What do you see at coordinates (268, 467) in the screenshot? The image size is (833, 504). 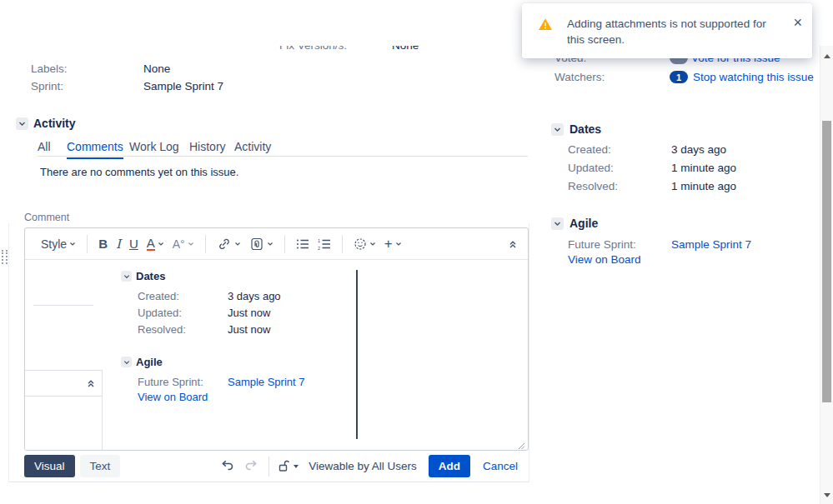 I see `footer-separator` at bounding box center [268, 467].